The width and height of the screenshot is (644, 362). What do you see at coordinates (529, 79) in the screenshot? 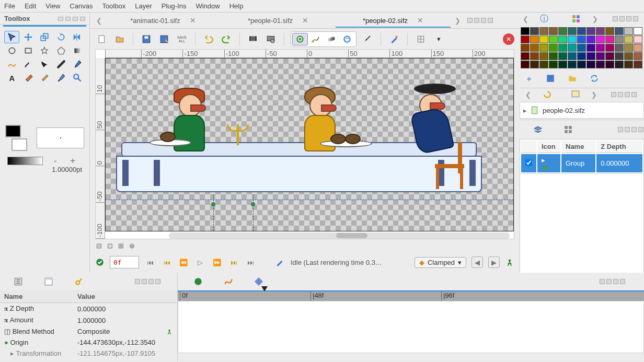
I see `palette-add-icon: ＋` at bounding box center [529, 79].